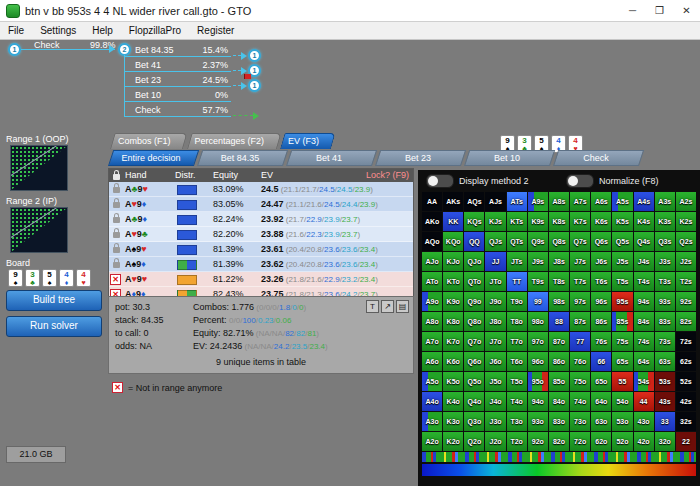 This screenshot has height=486, width=700. What do you see at coordinates (517, 202) in the screenshot?
I see `matrix-cell-ats: ATs` at bounding box center [517, 202].